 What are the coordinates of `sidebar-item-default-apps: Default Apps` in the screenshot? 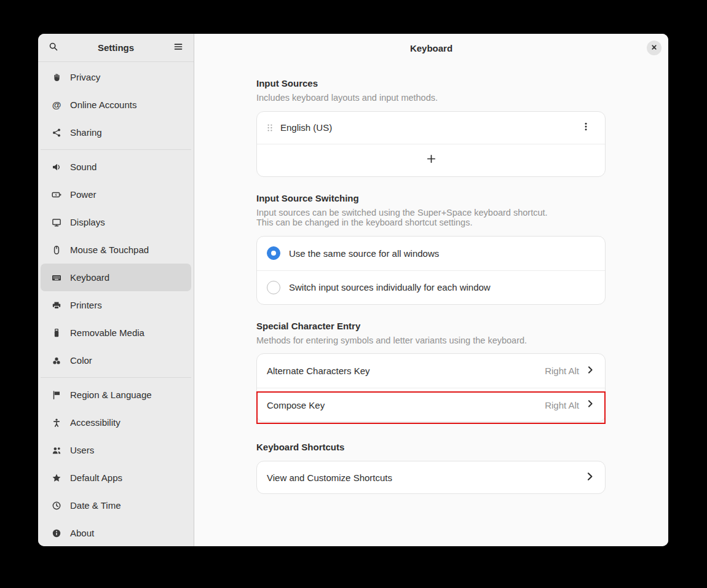 It's located at (116, 478).